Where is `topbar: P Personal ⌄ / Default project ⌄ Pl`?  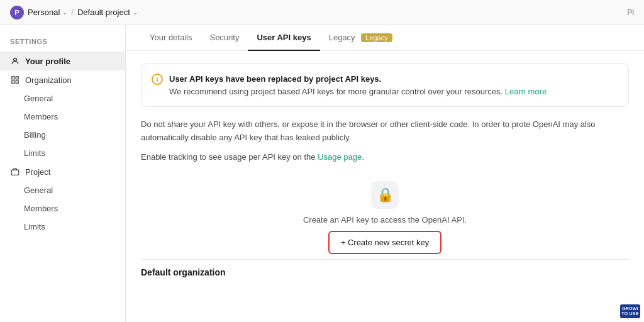 topbar: P Personal ⌄ / Default project ⌄ Pl is located at coordinates (322, 13).